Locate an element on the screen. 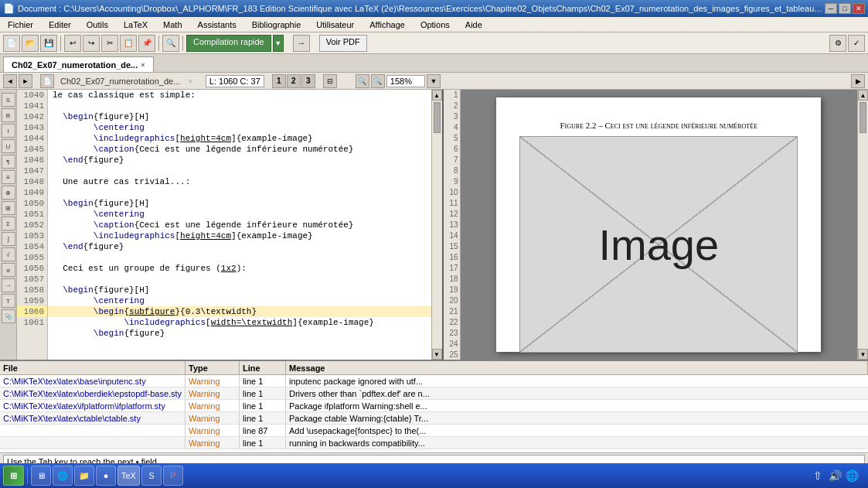 This screenshot has height=488, width=868. pdf-scroll-thumb is located at coordinates (863, 118).